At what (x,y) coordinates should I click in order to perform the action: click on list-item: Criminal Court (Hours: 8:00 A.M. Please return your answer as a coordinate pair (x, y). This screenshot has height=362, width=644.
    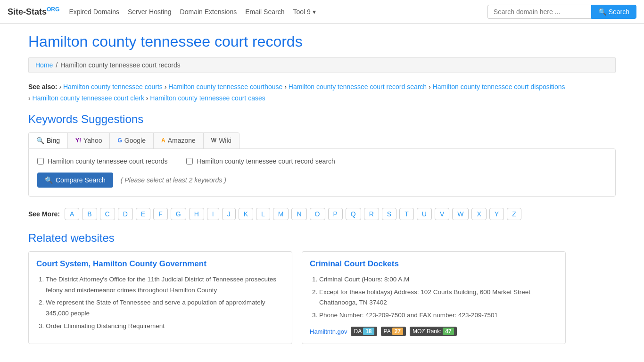
    Looking at the image, I should click on (438, 280).